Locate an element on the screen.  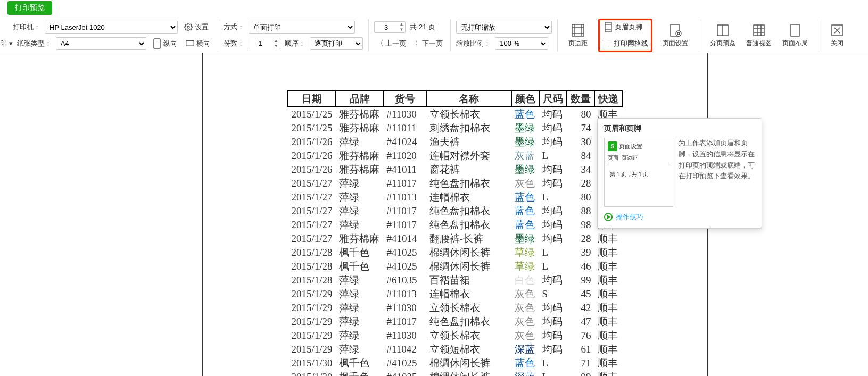
copies-input is located at coordinates (261, 44).